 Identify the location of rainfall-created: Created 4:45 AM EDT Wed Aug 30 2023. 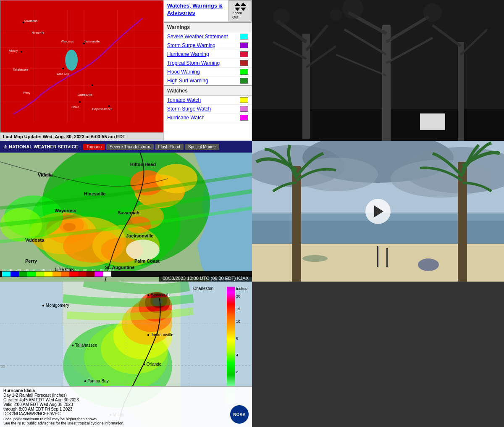
(126, 400).